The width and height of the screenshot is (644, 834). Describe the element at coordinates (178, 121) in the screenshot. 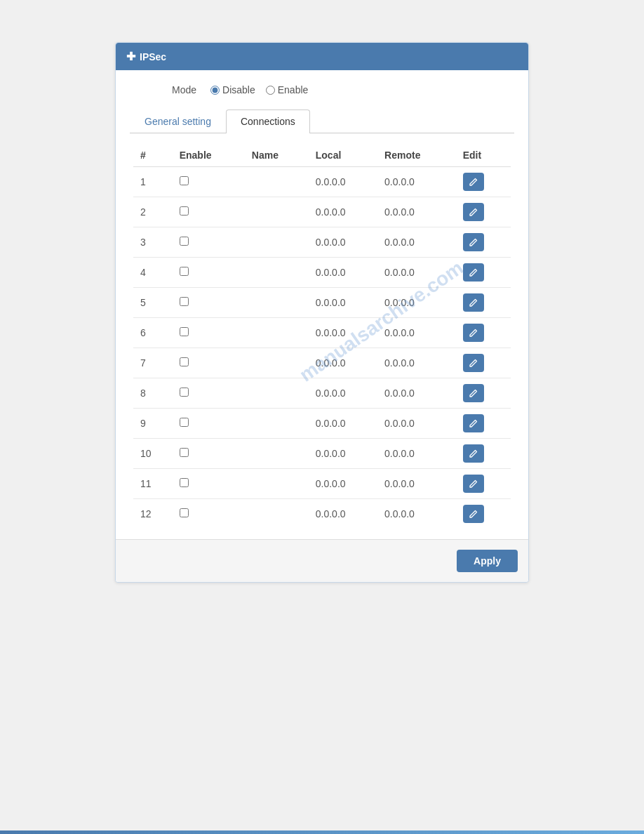

I see `tab-general-setting: General setting` at that location.